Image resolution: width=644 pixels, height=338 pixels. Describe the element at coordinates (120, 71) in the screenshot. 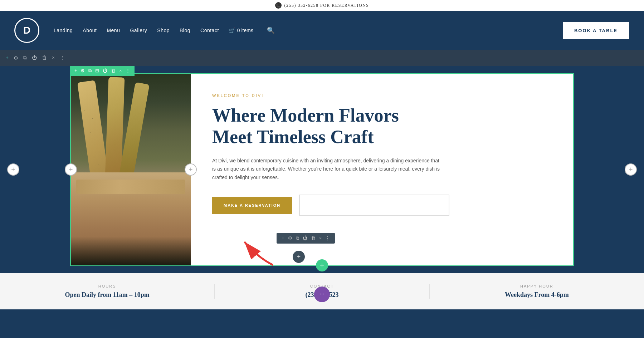

I see `green-close-icon: ×` at that location.